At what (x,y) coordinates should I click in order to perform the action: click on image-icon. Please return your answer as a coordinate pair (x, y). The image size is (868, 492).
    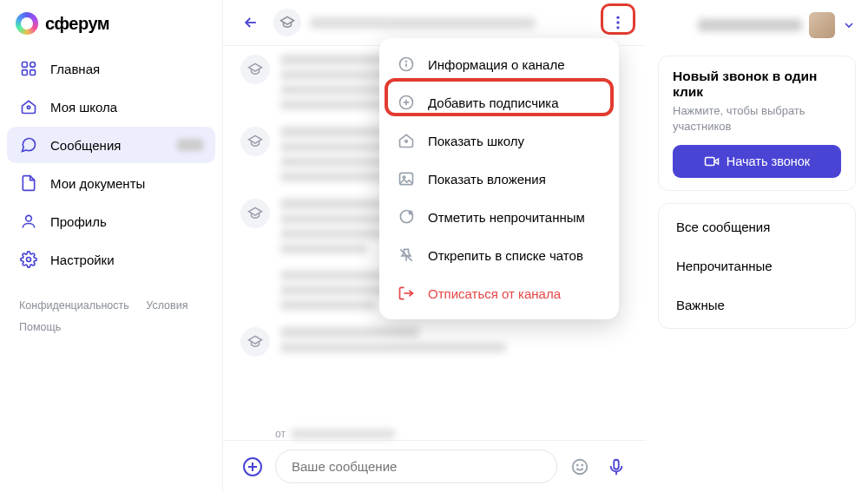
    Looking at the image, I should click on (406, 179).